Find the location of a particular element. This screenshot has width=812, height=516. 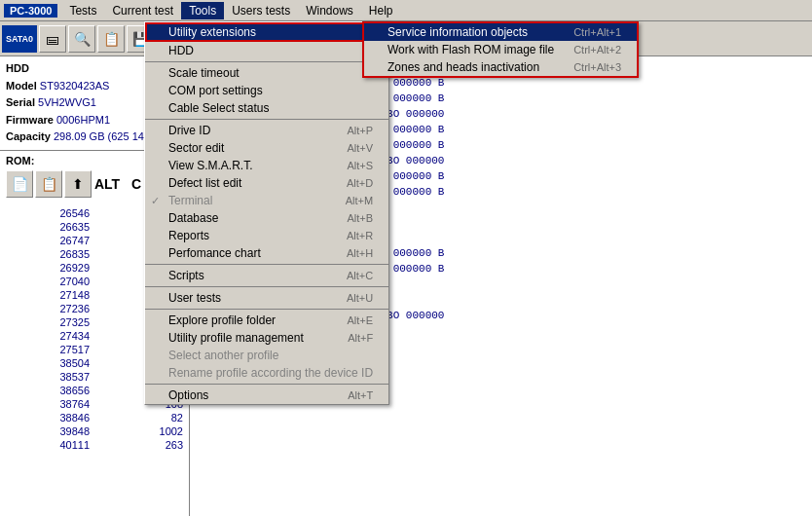

menu-item-label: Scale timeout is located at coordinates (204, 73).